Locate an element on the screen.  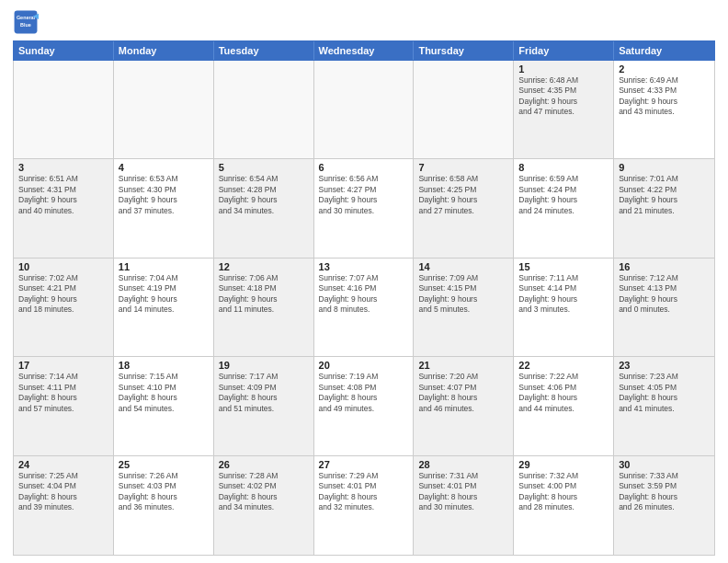
day-number: 28 is located at coordinates (463, 465).